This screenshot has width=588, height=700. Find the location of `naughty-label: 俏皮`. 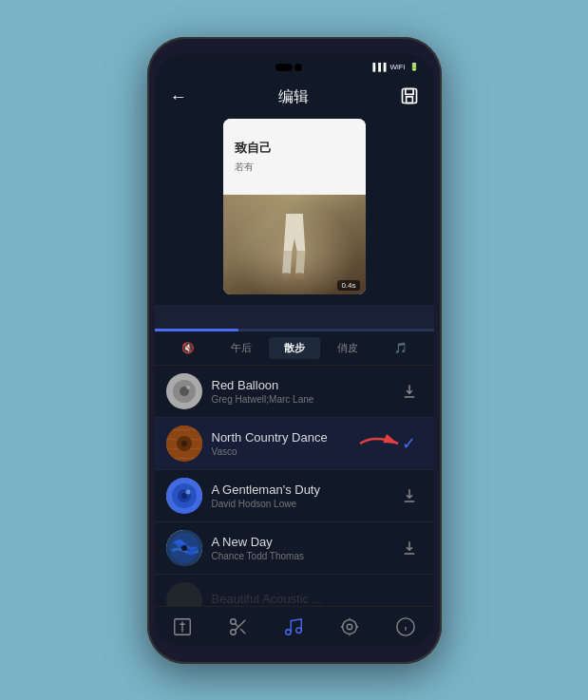

naughty-label: 俏皮 is located at coordinates (348, 348).